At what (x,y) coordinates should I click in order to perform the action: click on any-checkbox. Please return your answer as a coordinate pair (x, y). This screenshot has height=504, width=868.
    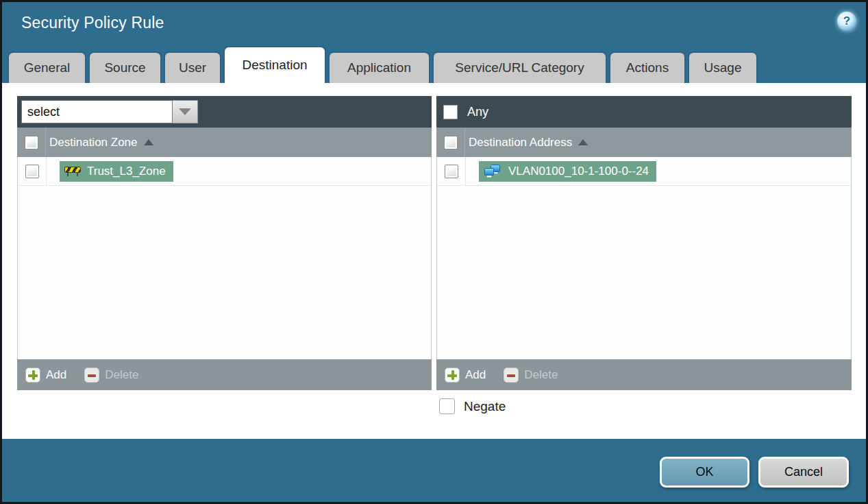
    Looking at the image, I should click on (451, 112).